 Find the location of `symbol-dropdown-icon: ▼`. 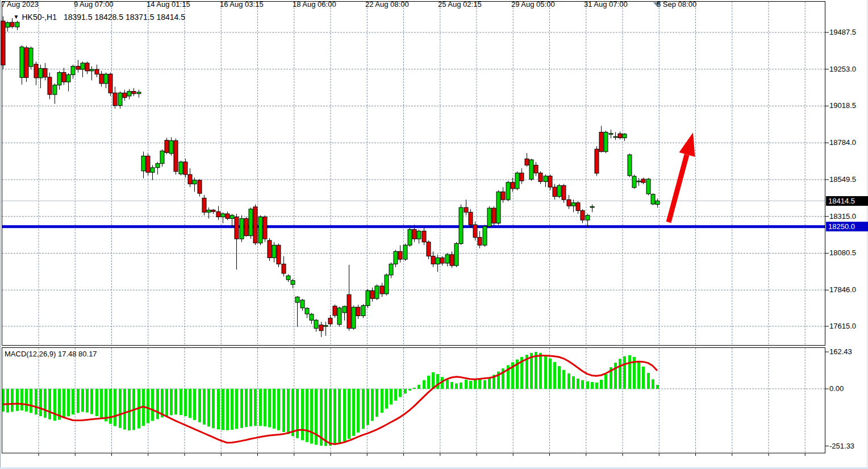

symbol-dropdown-icon: ▼ is located at coordinates (16, 17).